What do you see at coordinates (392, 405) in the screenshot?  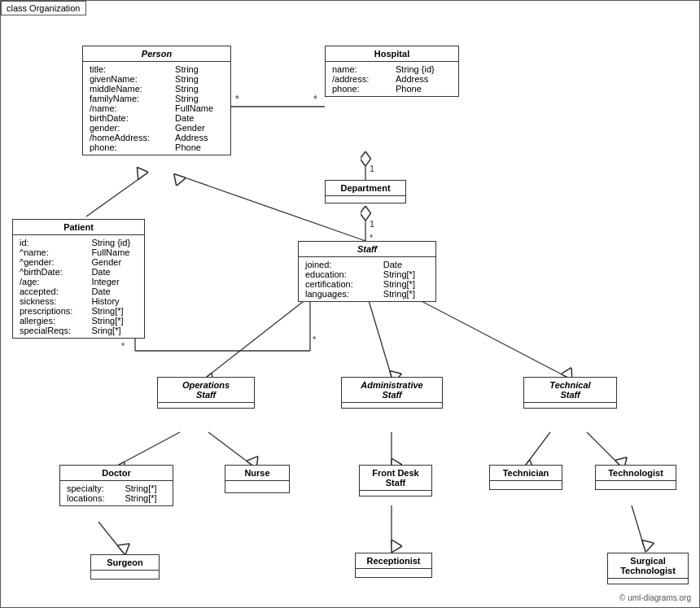 I see `class-administrative-staff-body` at bounding box center [392, 405].